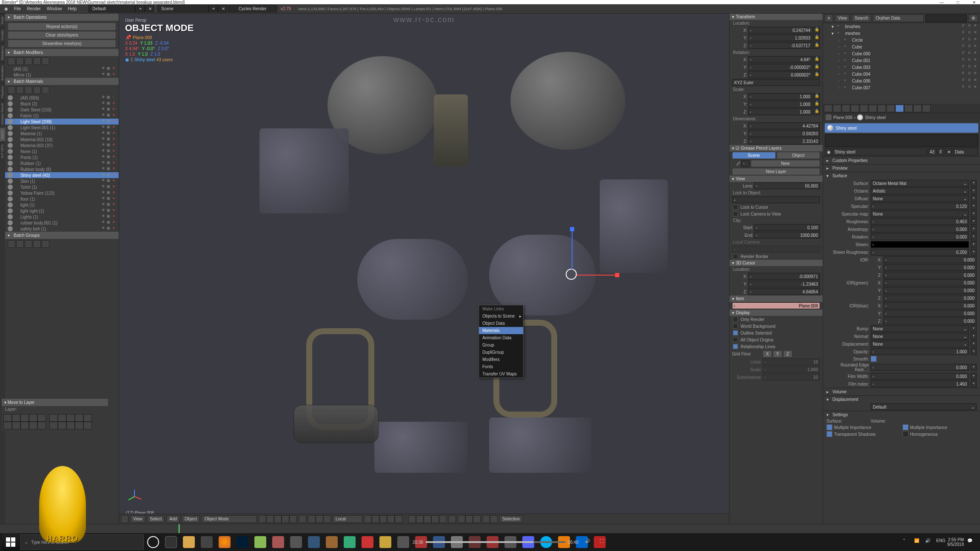 This screenshot has width=980, height=551. What do you see at coordinates (829, 427) in the screenshot?
I see `mi-surface-check` at bounding box center [829, 427].